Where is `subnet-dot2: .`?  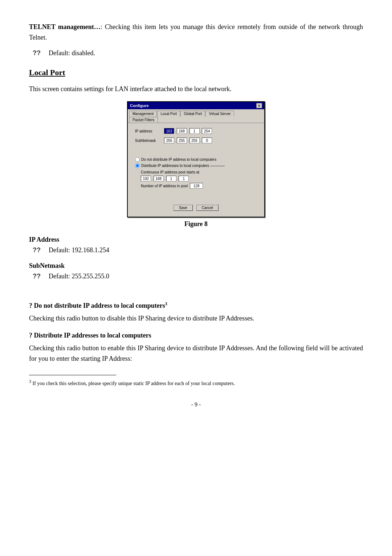
subnet-dot2: . is located at coordinates (188, 141).